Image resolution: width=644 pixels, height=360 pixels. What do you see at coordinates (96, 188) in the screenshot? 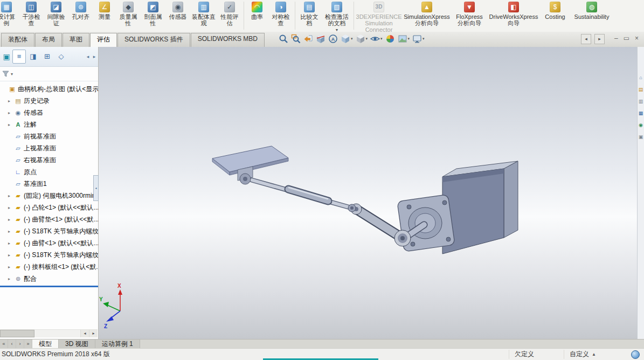
I see `panel-collapse-button: ◂` at bounding box center [96, 188].